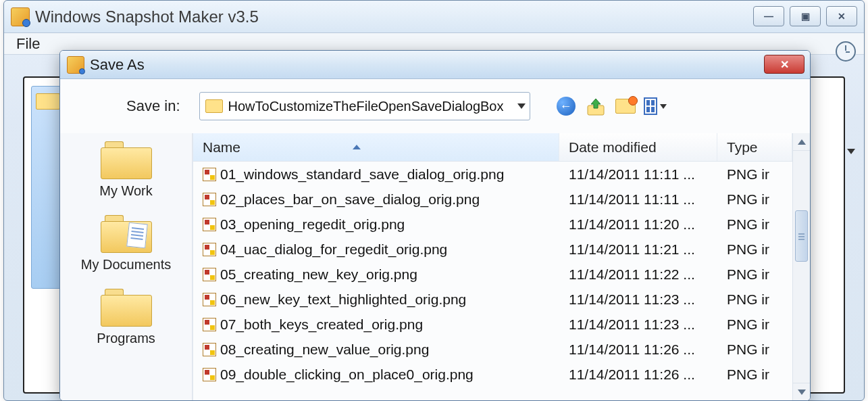 Image resolution: width=868 pixels, height=401 pixels. Describe the element at coordinates (784, 64) in the screenshot. I see `dialog-close-button: ✕` at that location.